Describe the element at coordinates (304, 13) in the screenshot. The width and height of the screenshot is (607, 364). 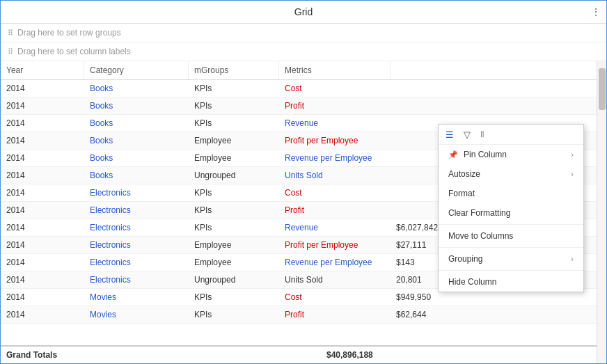
I see `title-bar: Grid ⋮` at that location.